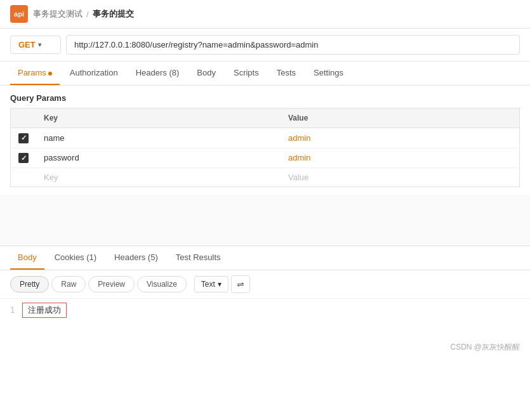 The height and width of the screenshot is (420, 530). Describe the element at coordinates (88, 14) in the screenshot. I see `breadcrumb-sep: /` at that location.